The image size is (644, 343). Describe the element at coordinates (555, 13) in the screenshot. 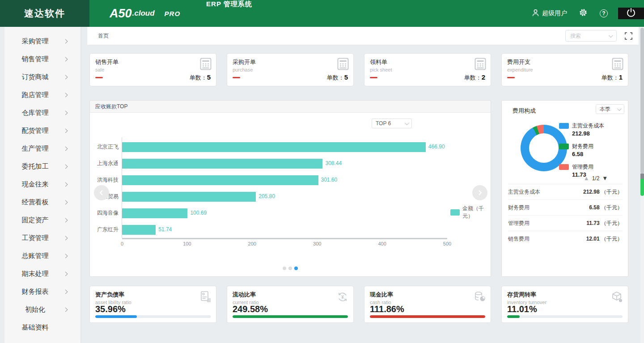

I see `username-label: 超级用户` at that location.